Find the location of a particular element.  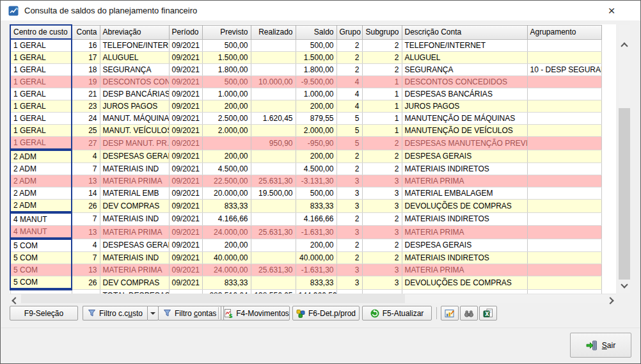

grid-cell-previsto: 200,00 is located at coordinates (226, 106).